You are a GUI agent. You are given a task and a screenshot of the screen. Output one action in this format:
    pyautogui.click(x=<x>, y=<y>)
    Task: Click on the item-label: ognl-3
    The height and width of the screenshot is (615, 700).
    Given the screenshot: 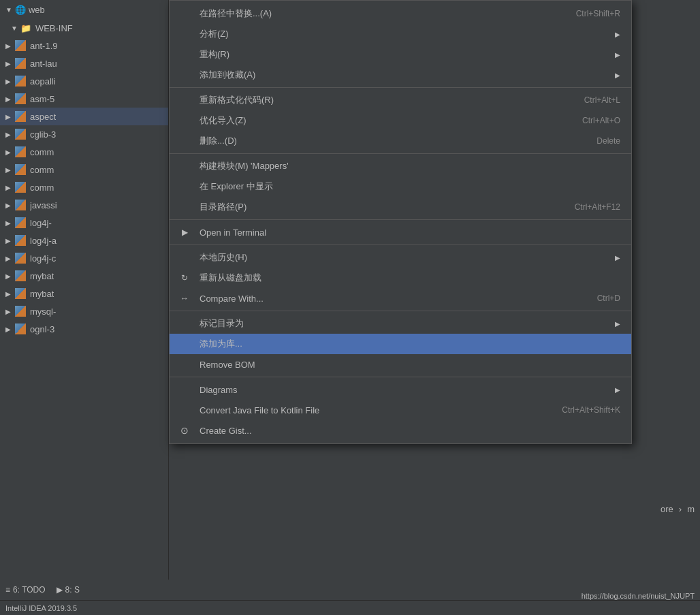 What is the action you would take?
    pyautogui.click(x=42, y=330)
    